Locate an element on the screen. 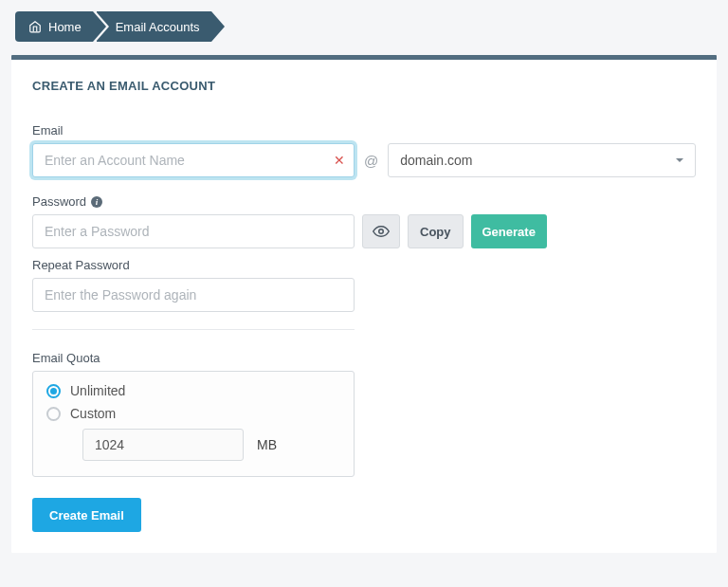 This screenshot has height=587, width=728. create-email-button: Create Email is located at coordinates (87, 515).